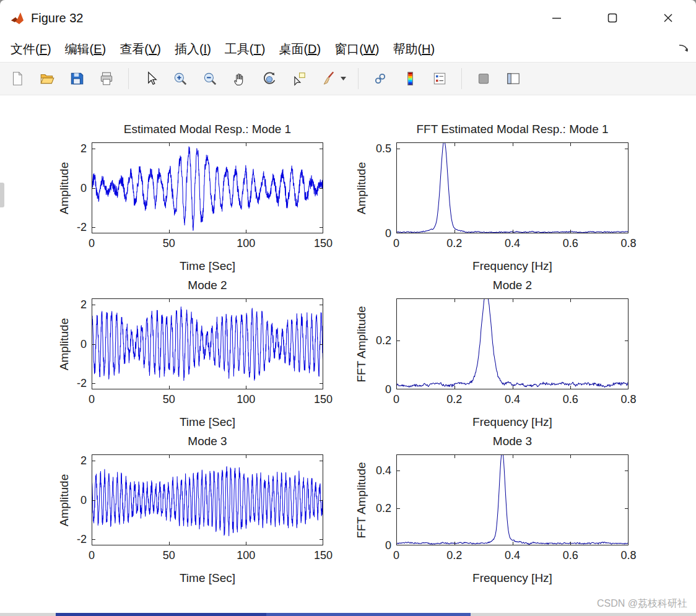  What do you see at coordinates (343, 79) in the screenshot?
I see `brush-dropdown-icon` at bounding box center [343, 79].